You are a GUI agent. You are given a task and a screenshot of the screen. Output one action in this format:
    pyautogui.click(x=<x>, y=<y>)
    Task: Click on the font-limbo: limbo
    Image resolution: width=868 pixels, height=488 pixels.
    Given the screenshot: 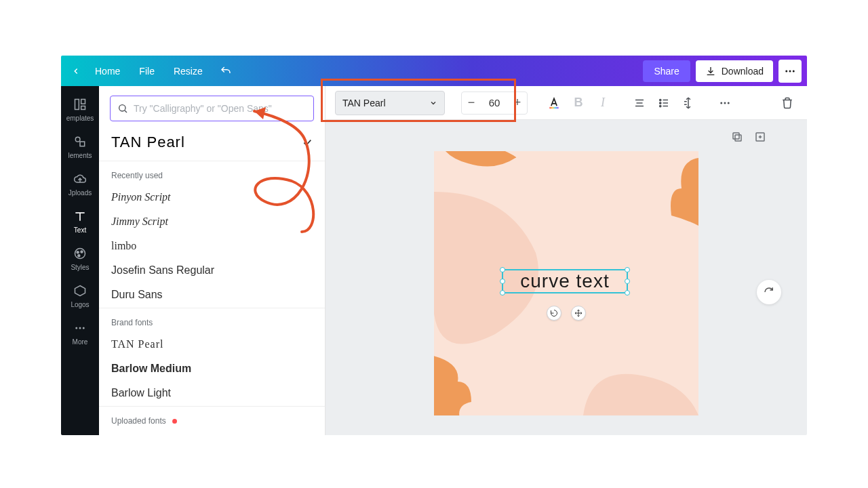 What is the action you would take?
    pyautogui.click(x=212, y=247)
    